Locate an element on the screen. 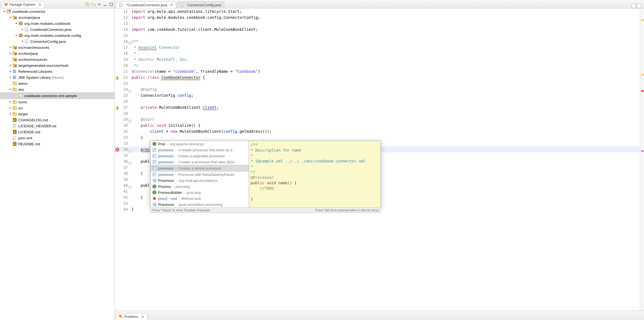 The image size is (644, 320). code-content: */ is located at coordinates (134, 65).